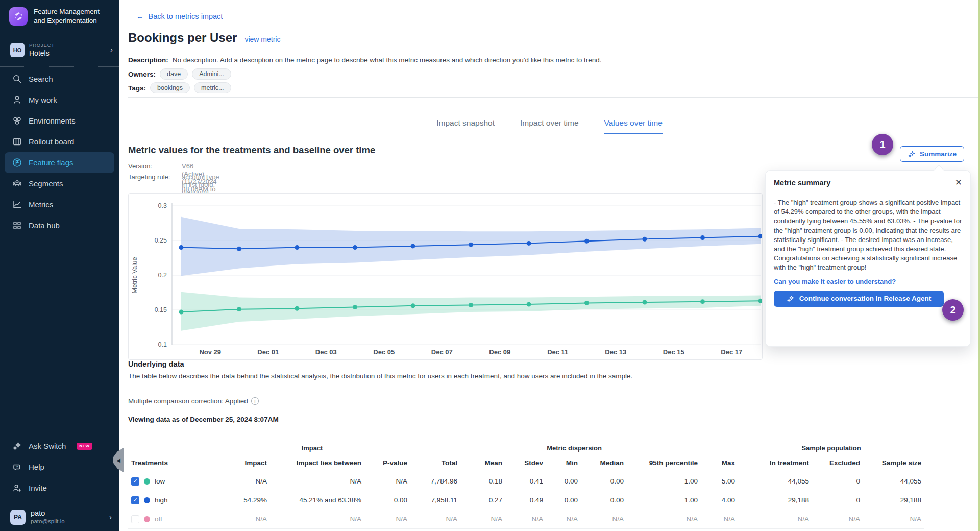 The width and height of the screenshot is (980, 531). Describe the element at coordinates (17, 142) in the screenshot. I see `board-icon` at that location.